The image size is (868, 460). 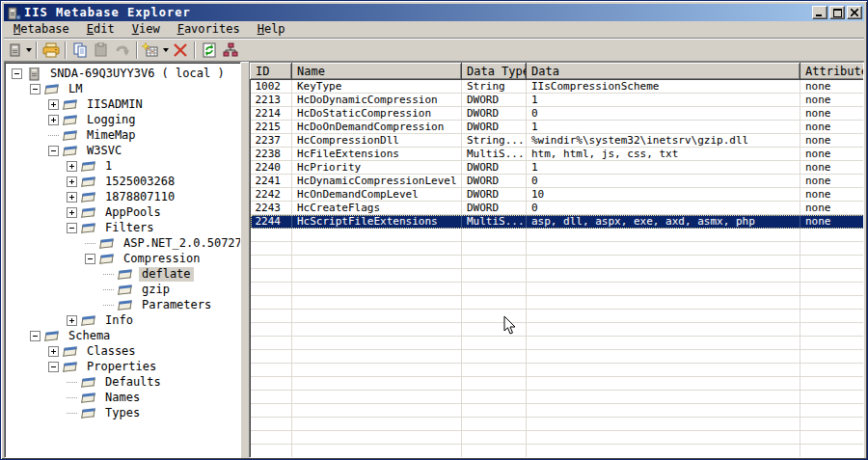 What do you see at coordinates (245, 260) in the screenshot?
I see `panel-splitter` at bounding box center [245, 260].